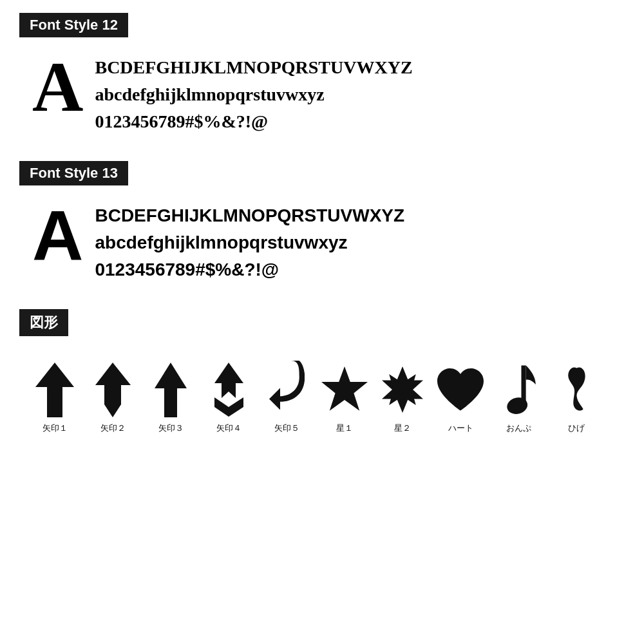 The width and height of the screenshot is (644, 644). I want to click on arrow4-icon, so click(229, 390).